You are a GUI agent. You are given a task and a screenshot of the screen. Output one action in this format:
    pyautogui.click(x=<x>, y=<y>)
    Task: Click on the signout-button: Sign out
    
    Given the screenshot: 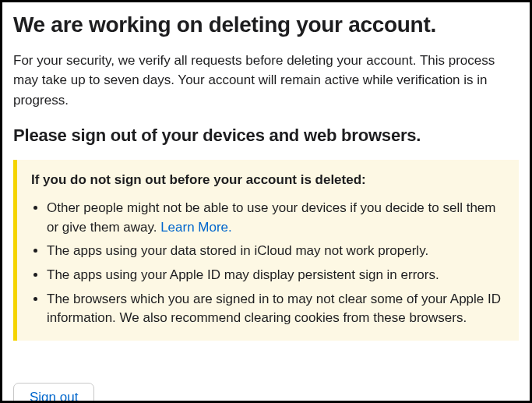 What is the action you would take?
    pyautogui.click(x=54, y=393)
    